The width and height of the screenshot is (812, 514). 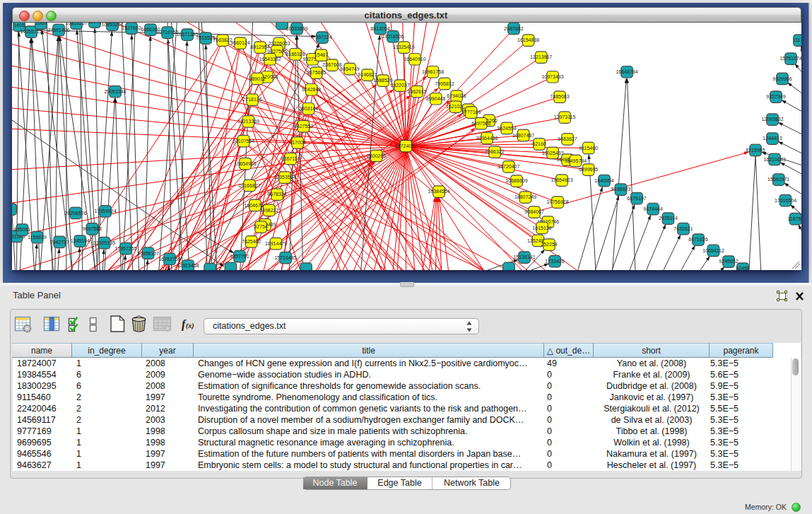 What do you see at coordinates (114, 92) in the screenshot?
I see `svg-text: 29053346` at bounding box center [114, 92].